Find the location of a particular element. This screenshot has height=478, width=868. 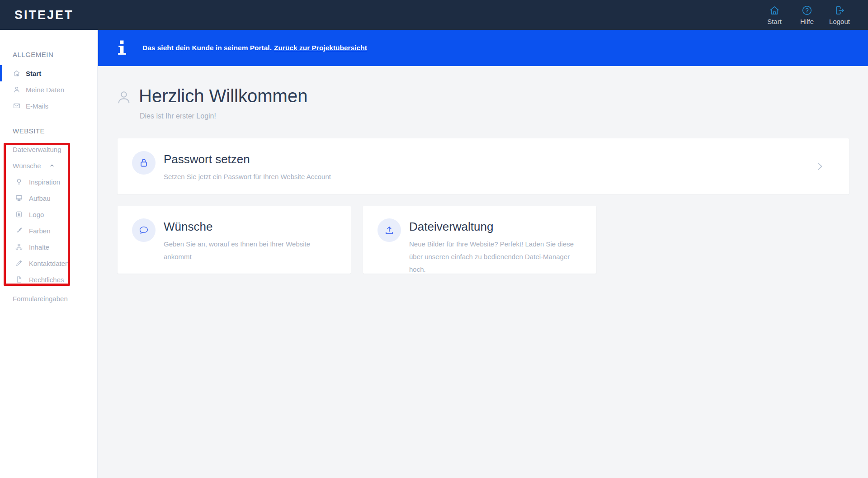

monitor-icon is located at coordinates (19, 198).